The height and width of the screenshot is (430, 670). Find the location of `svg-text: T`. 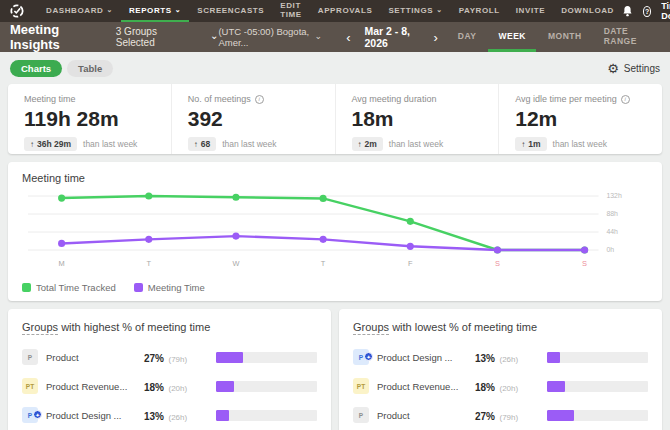

svg-text: T is located at coordinates (150, 264).